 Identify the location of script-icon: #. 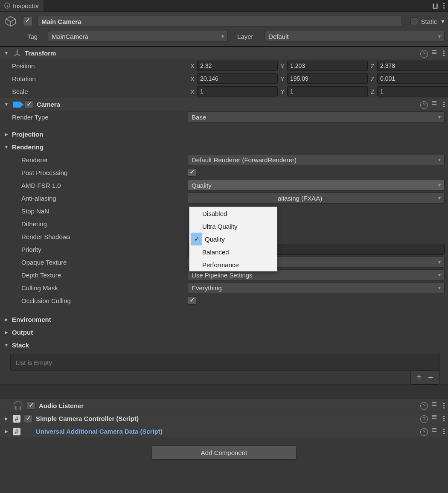
(17, 419).